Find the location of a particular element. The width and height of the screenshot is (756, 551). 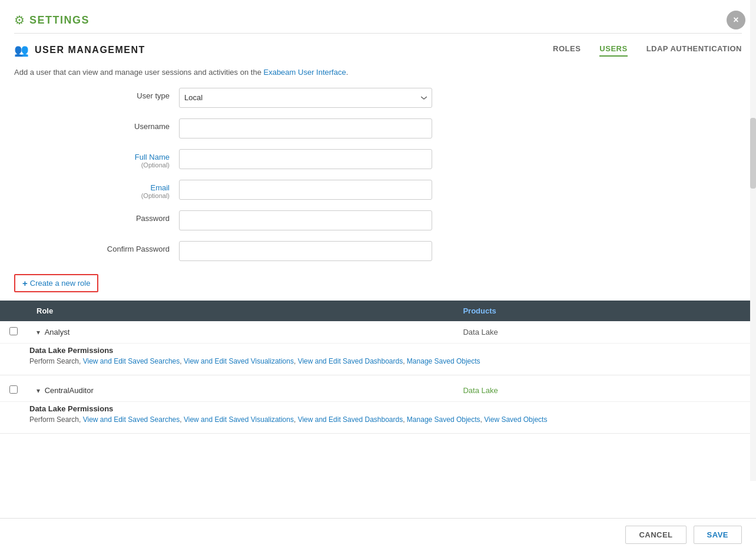

password-row: Password is located at coordinates (336, 220).